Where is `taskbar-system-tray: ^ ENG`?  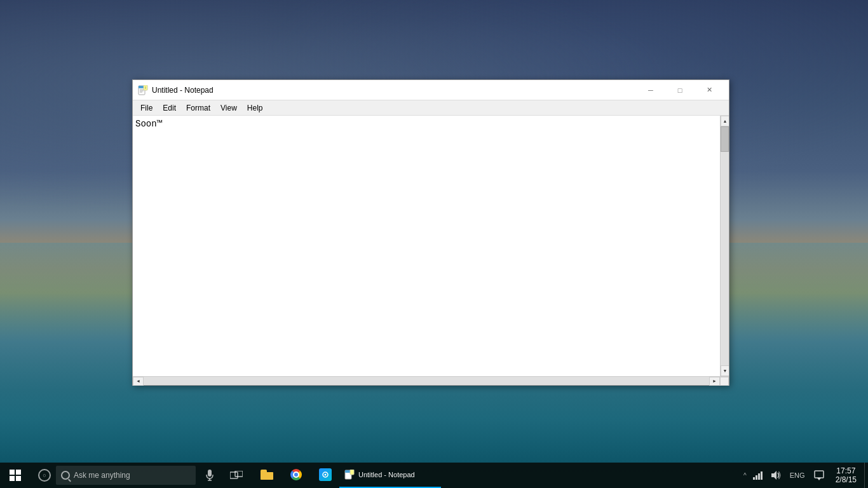 taskbar-system-tray: ^ ENG is located at coordinates (804, 475).